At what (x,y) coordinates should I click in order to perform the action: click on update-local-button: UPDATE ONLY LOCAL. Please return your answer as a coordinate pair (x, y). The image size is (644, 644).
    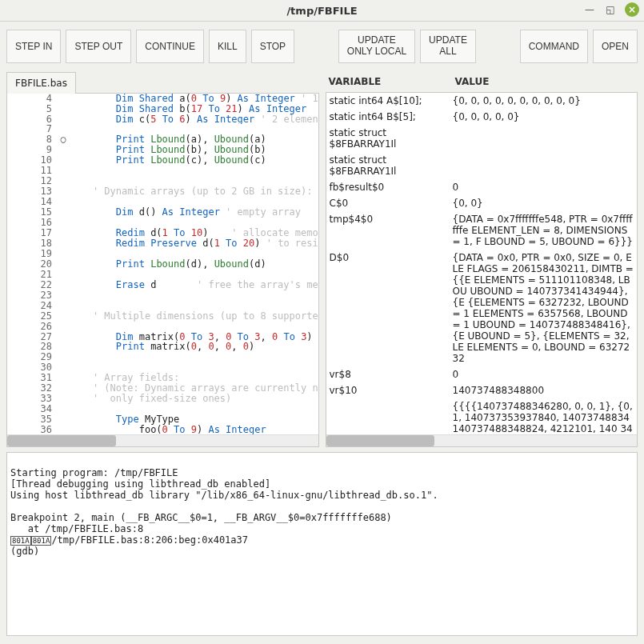
    Looking at the image, I should click on (377, 46).